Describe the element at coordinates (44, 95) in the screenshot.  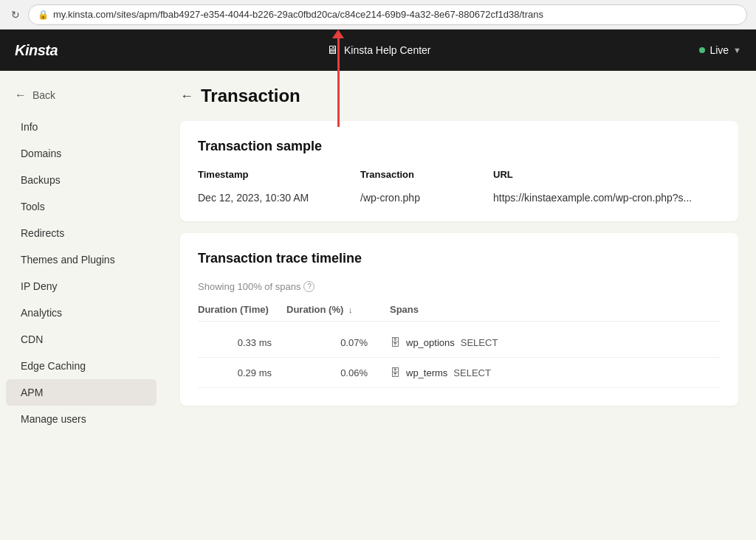
I see `back-label: Back` at that location.